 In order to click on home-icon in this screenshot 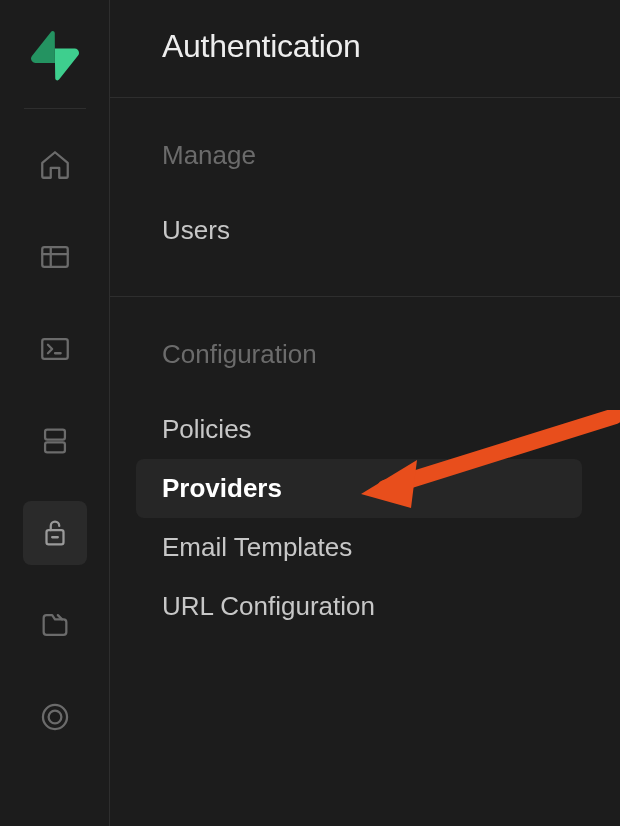, I will do `click(55, 165)`.